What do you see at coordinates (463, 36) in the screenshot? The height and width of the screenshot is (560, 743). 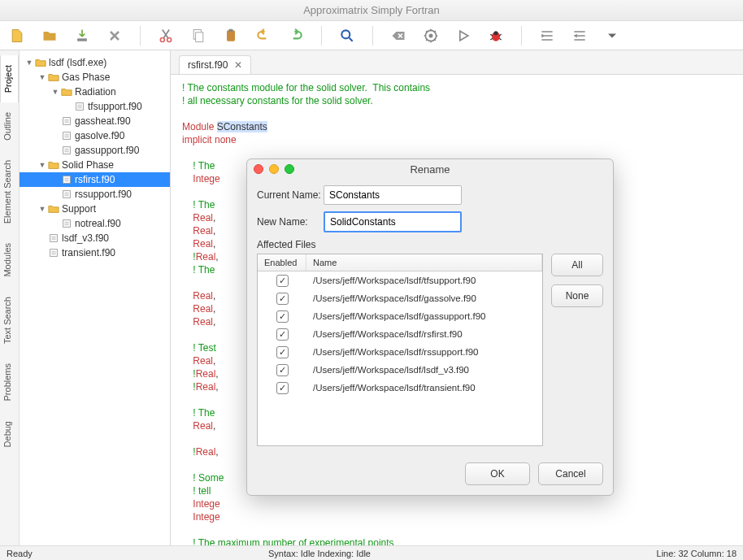 I see `run-icon` at bounding box center [463, 36].